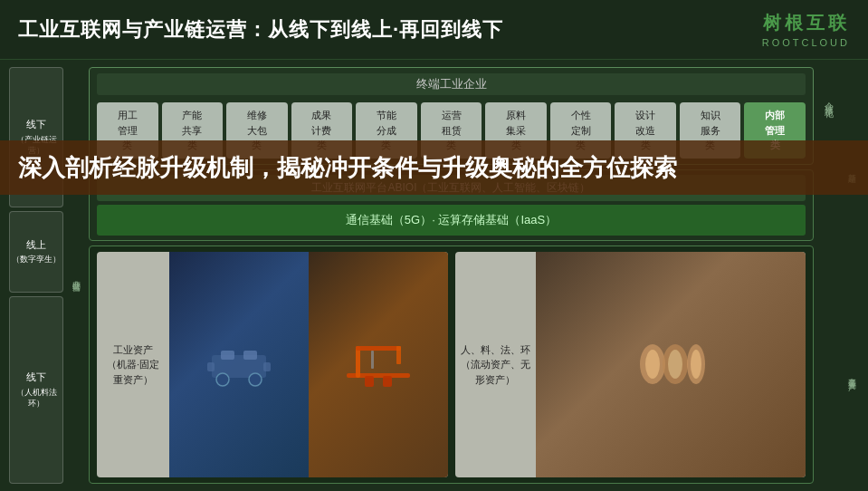 The height and width of the screenshot is (491, 868). What do you see at coordinates (36, 125) in the screenshot?
I see `label-offline-text: 线下` at bounding box center [36, 125].